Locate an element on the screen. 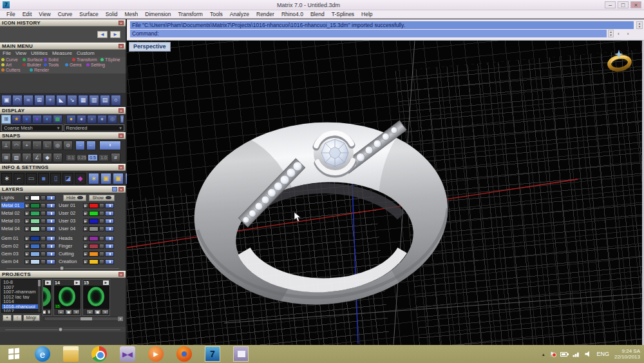 This screenshot has height=363, width=644. dark-material-icon: ● is located at coordinates (91, 119).